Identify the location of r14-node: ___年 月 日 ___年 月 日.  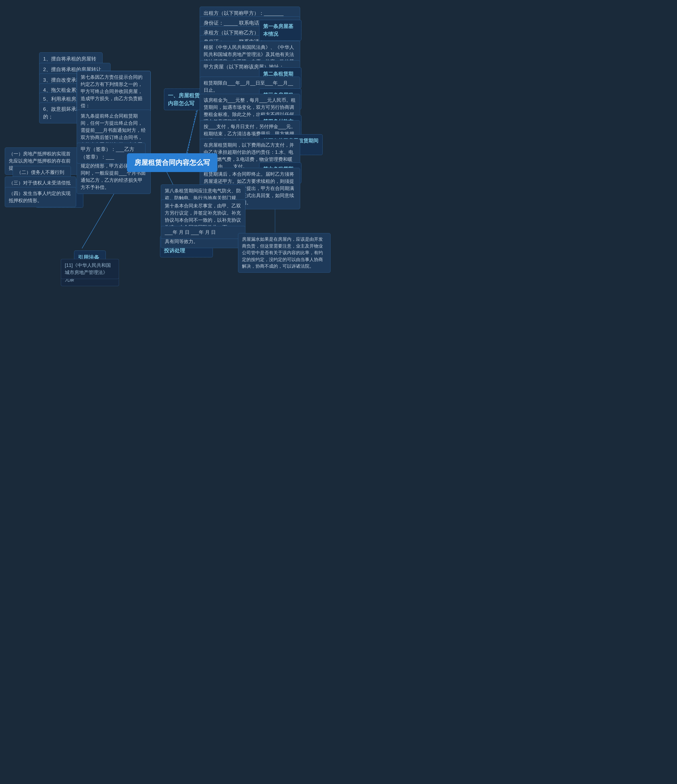
(203, 232).